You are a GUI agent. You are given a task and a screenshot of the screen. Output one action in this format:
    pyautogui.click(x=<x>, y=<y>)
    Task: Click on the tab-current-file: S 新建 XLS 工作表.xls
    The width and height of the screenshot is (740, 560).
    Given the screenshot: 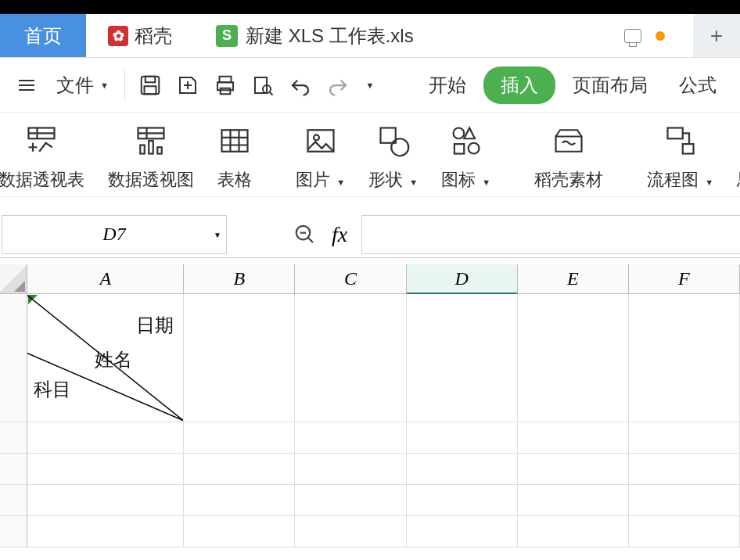 What is the action you would take?
    pyautogui.click(x=314, y=36)
    